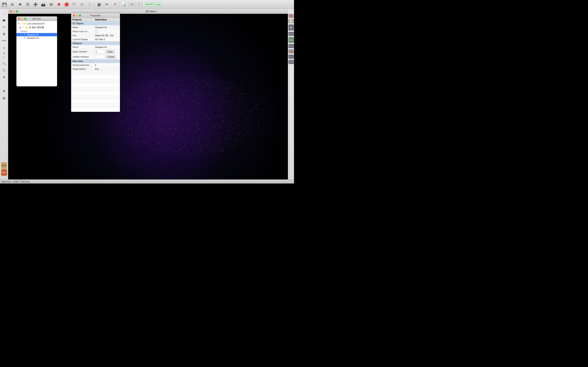 This screenshot has width=588, height=367. Describe the element at coordinates (22, 19) in the screenshot. I see `db-tree-window-controls` at that location.